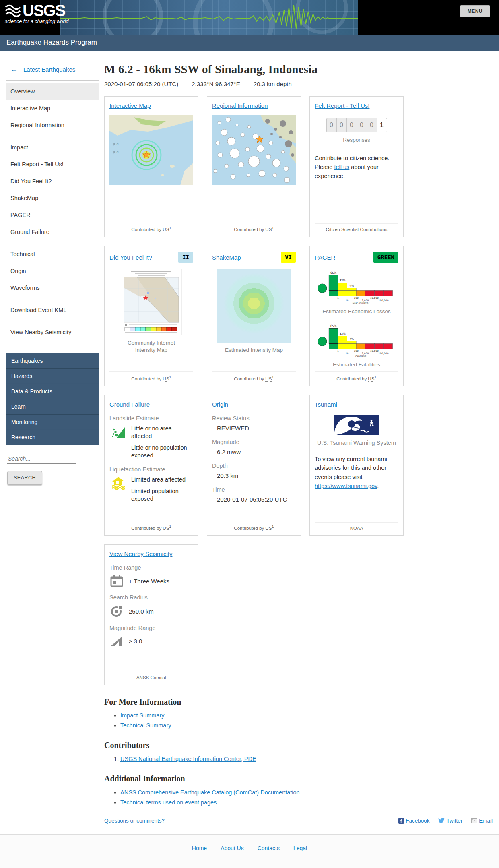 This screenshot has width=499, height=868. Describe the element at coordinates (300, 848) in the screenshot. I see `footer-legal-link: Legal` at that location.